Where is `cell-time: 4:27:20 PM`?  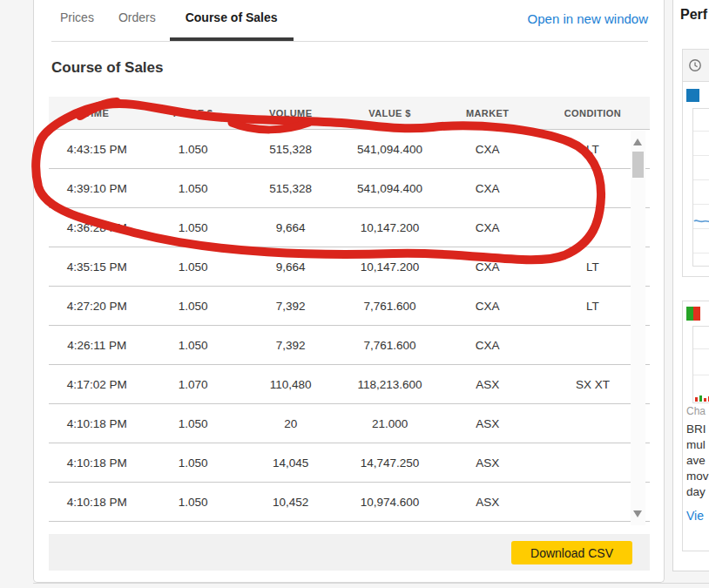 cell-time: 4:27:20 PM is located at coordinates (97, 307).